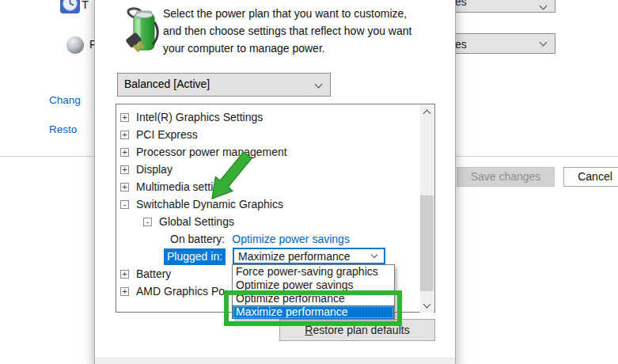 This screenshot has width=618, height=364. I want to click on tree-item-label: Processor power management, so click(212, 152).